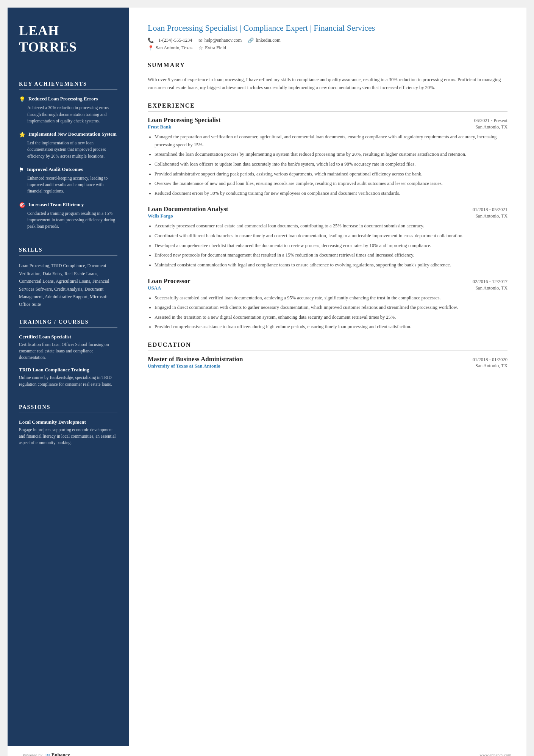 The image size is (534, 756). Describe the element at coordinates (68, 433) in the screenshot. I see `passion-item: Local Community Development Engage in pr…` at that location.